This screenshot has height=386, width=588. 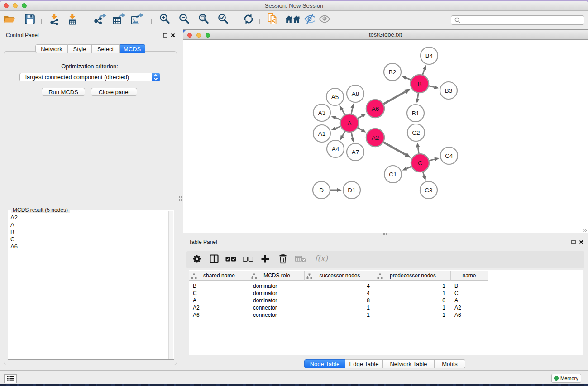 What do you see at coordinates (321, 258) in the screenshot?
I see `function-builder-icon: f(x)` at bounding box center [321, 258].